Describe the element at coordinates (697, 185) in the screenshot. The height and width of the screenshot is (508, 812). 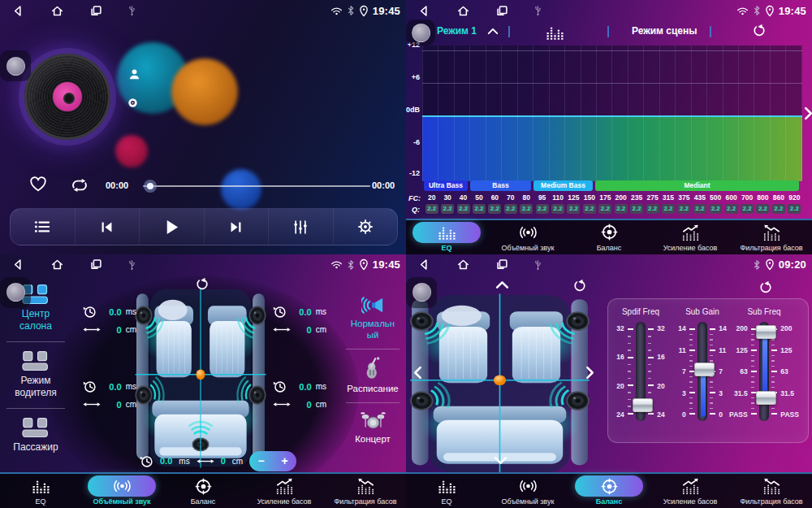
I see `eq-band-3: Mediant` at that location.